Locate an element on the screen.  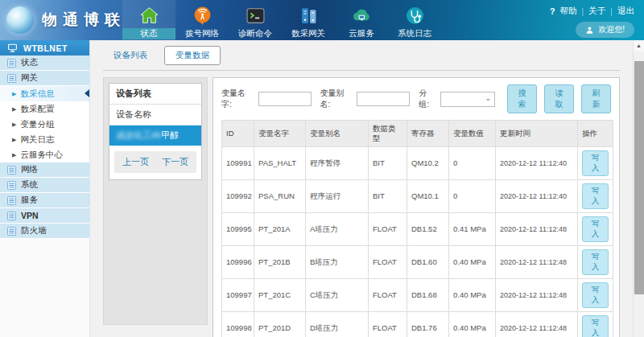
col-header-alias: 变量别名 is located at coordinates (337, 134).